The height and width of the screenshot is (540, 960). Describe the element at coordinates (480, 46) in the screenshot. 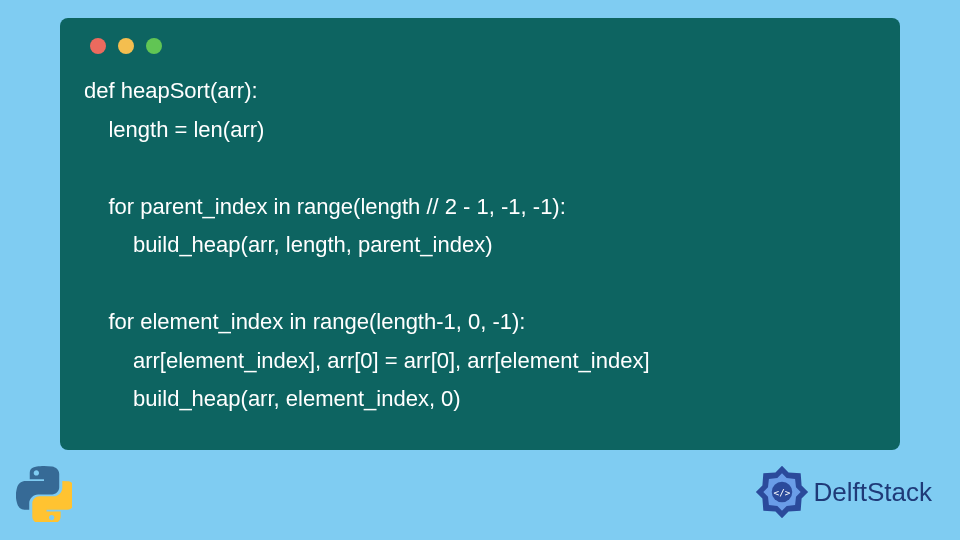

I see `traffic-lights` at that location.